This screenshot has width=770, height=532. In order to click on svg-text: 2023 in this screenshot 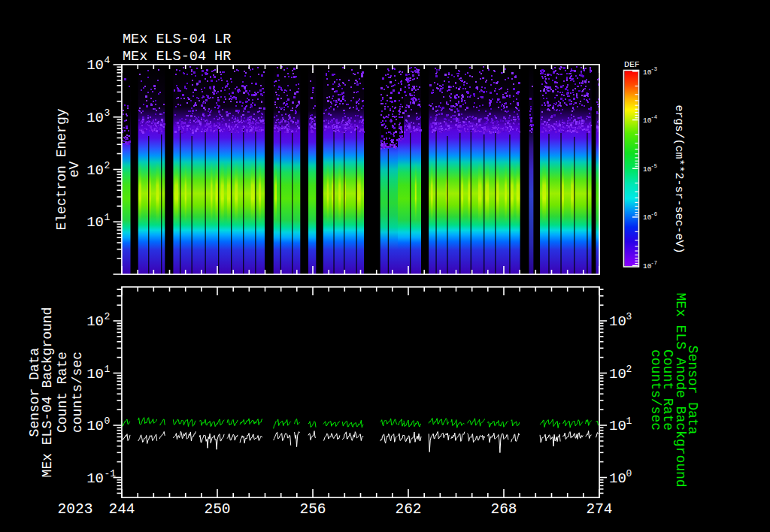, I will do `click(75, 509)`.